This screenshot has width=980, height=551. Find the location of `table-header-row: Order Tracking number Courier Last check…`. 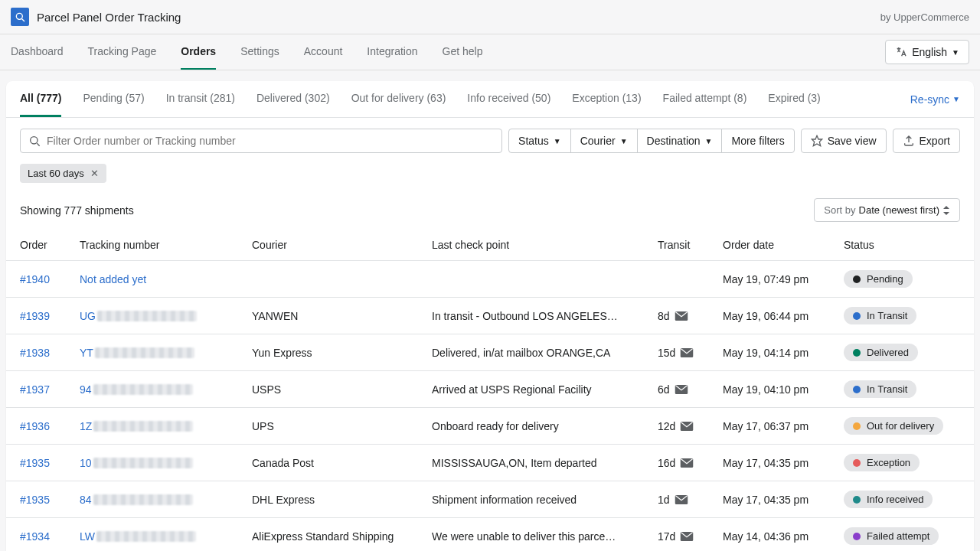

table-header-row: Order Tracking number Courier Last check… is located at coordinates (490, 245).